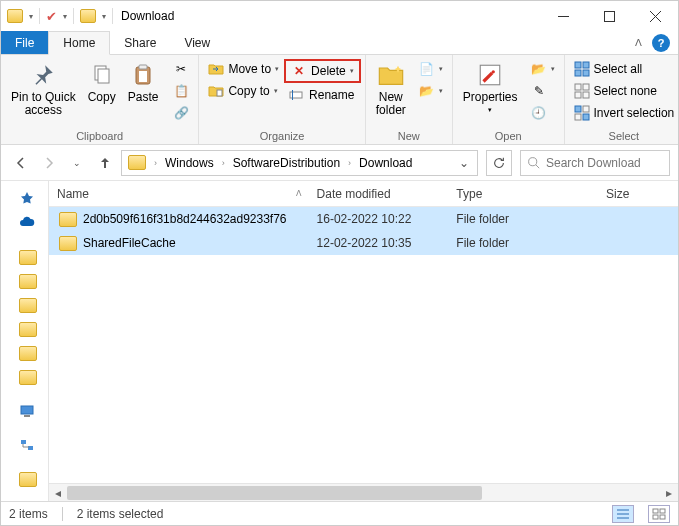  What do you see at coordinates (197, 42) in the screenshot?
I see `tab-view: View` at bounding box center [197, 42].